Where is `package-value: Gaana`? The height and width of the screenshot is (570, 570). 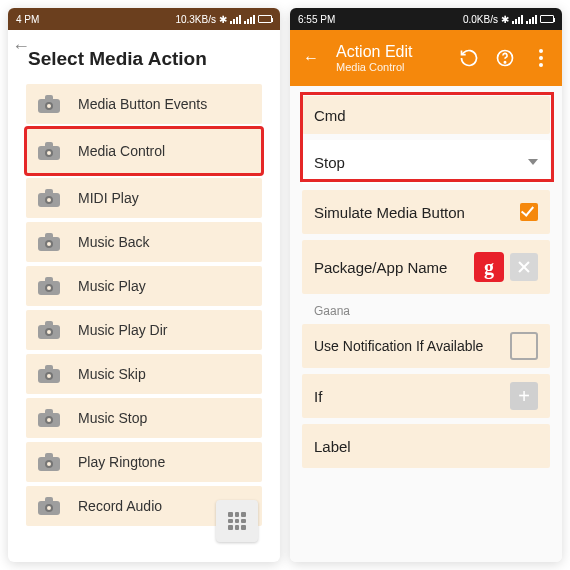 package-value: Gaana is located at coordinates (426, 309).